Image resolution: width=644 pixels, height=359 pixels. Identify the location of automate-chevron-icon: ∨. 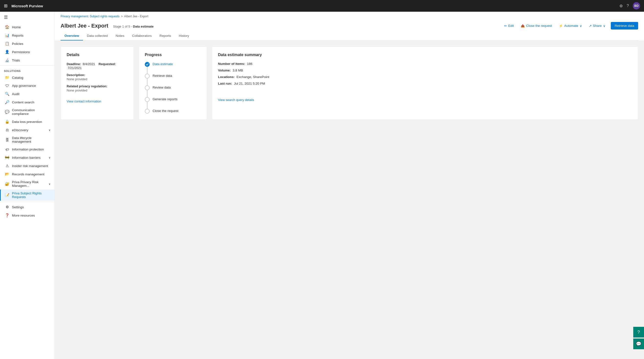
(581, 26).